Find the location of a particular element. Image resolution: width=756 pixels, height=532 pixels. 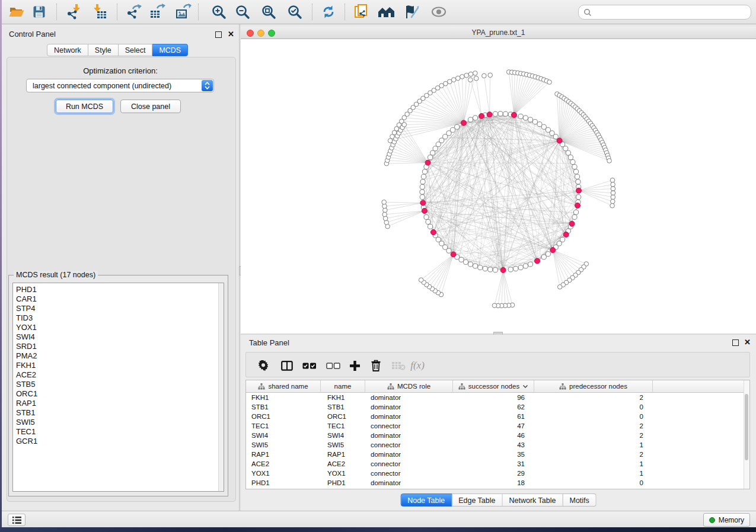

mcds-list-scrollbar is located at coordinates (221, 387).